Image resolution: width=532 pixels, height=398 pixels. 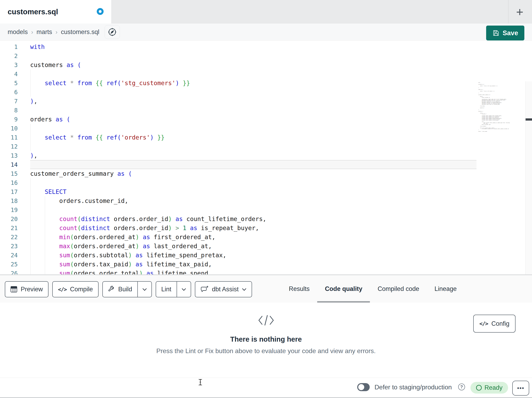 I want to click on code-line: 25 sum(orders.tax_paid) as lifetime_tax_…, so click(x=266, y=264).